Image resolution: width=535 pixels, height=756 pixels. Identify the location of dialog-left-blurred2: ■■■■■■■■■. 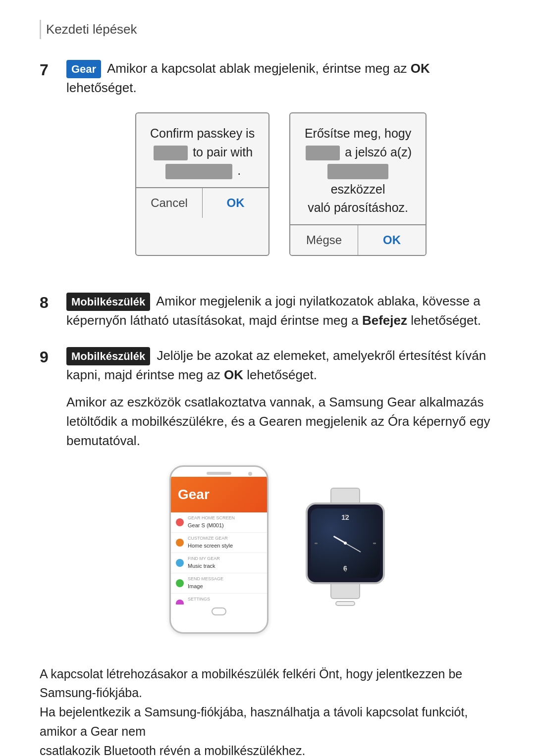
(199, 171).